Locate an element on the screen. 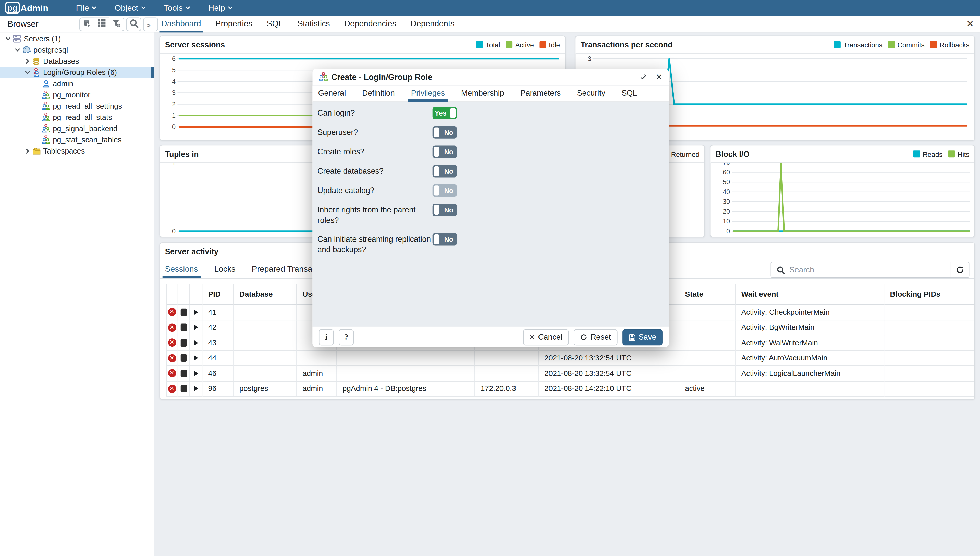 This screenshot has height=556, width=980. dialog-tab-membership: Membership is located at coordinates (483, 95).